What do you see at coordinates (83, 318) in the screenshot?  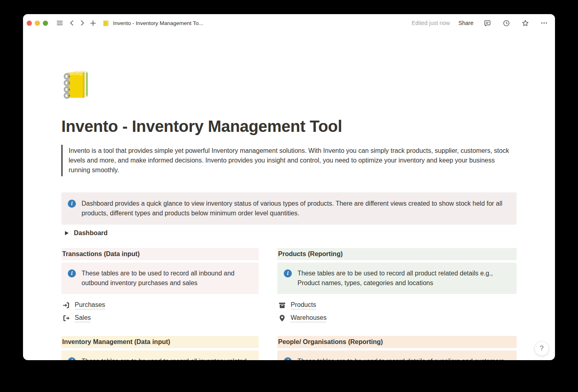 I see `link-label: Sales` at bounding box center [83, 318].